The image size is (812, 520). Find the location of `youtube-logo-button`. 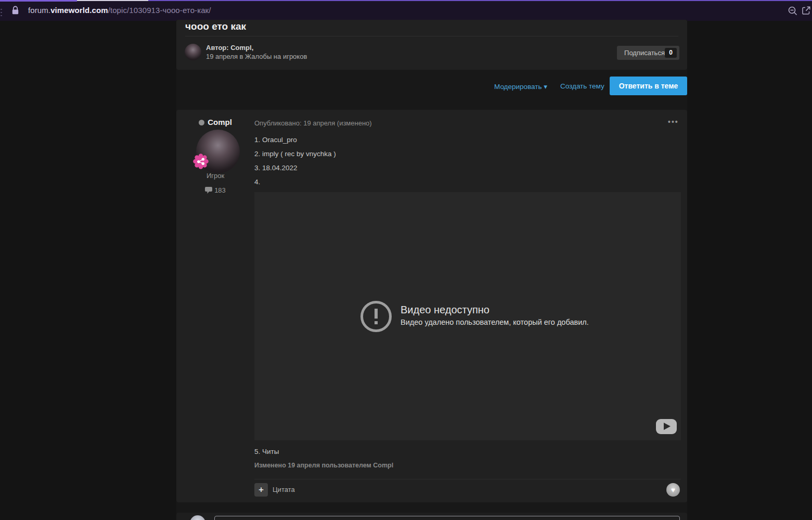

youtube-logo-button is located at coordinates (666, 427).